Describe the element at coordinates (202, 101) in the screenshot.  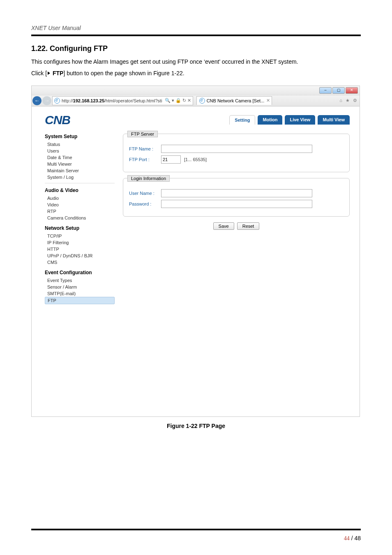
I see `tab-ie-icon` at that location.